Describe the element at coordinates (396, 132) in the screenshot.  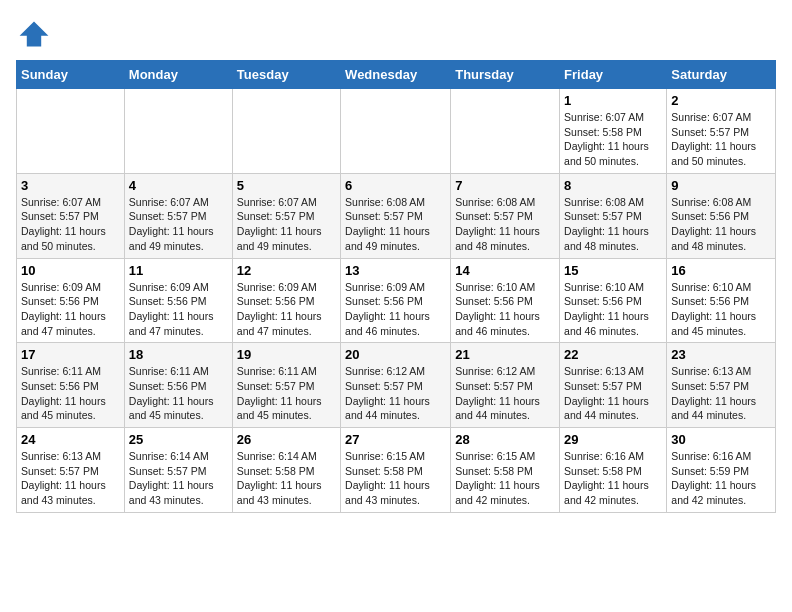
I see `calendar-week-row: 1Sunrise: 6:07 AM Sunset: 5:58 PM Daylig…` at that location.